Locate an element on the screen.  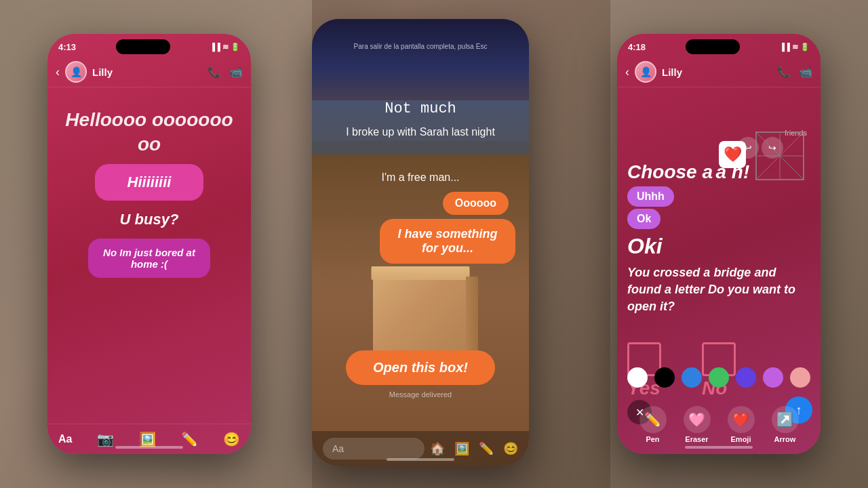
call-icon-left: 📞 is located at coordinates (214, 72).